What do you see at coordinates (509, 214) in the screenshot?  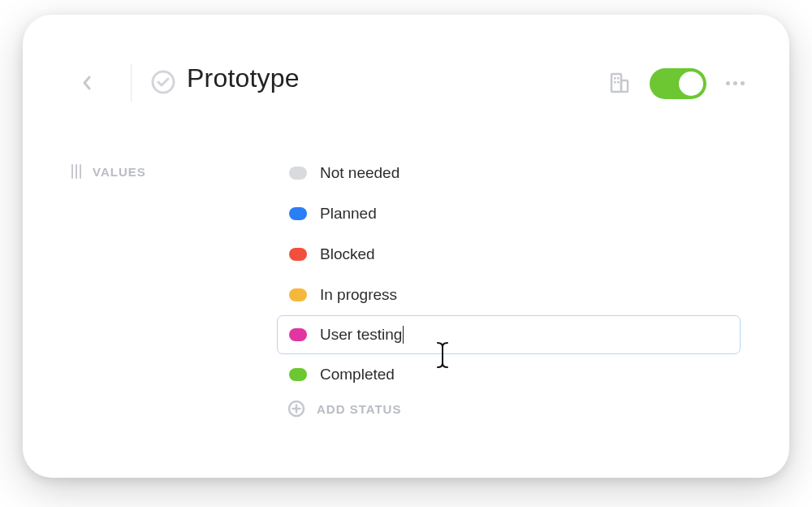 I see `status-row: Planned` at bounding box center [509, 214].